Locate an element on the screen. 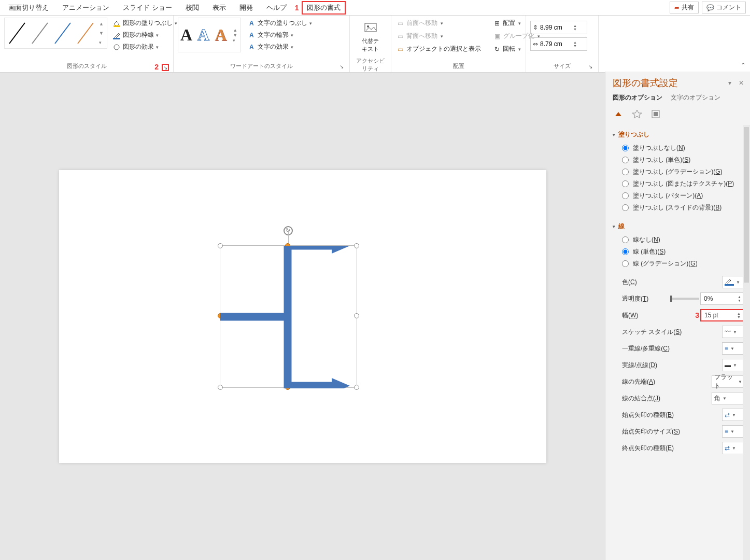 This screenshot has width=750, height=560. fill-pattern-radio: 塗りつぶし (パターン)(A) is located at coordinates (679, 196).